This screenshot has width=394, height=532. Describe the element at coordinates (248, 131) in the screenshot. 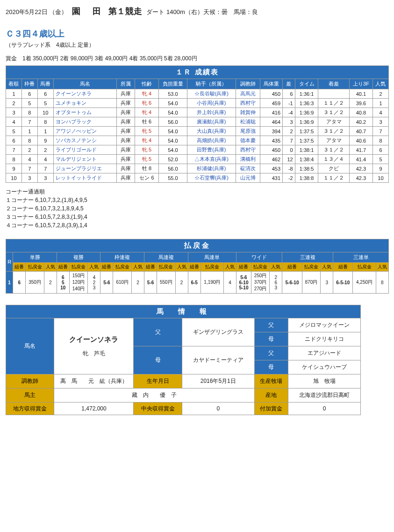

I see `trainer-link: 尾原強` at that location.